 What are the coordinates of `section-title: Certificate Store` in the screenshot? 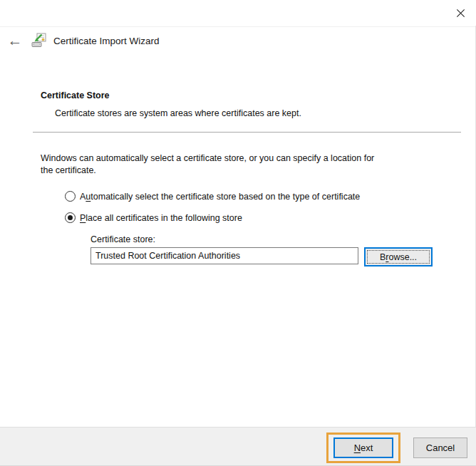 It's located at (76, 95).